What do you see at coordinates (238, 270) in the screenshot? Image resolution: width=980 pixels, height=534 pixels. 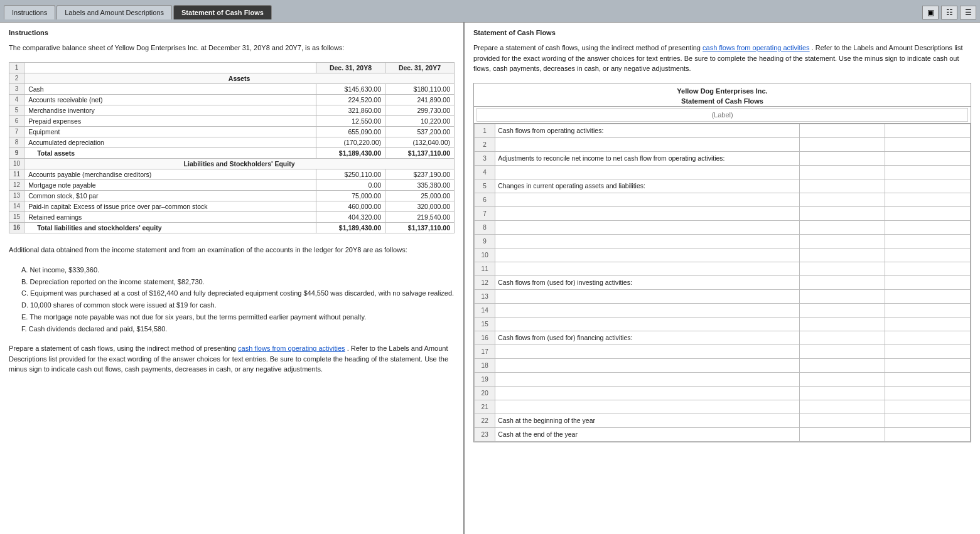 I see `list-item: A. Net income, $339,360.` at bounding box center [238, 270].